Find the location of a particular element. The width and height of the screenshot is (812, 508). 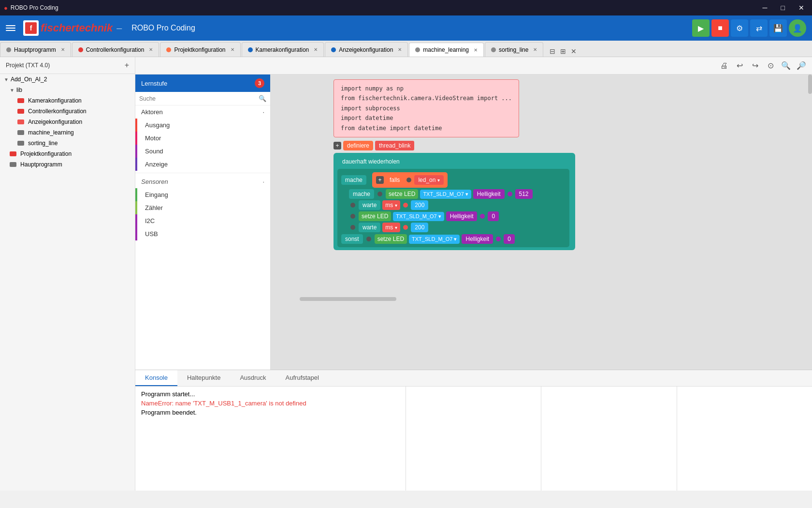

helligkeit-block-1: Helligkeit is located at coordinates (489, 194).